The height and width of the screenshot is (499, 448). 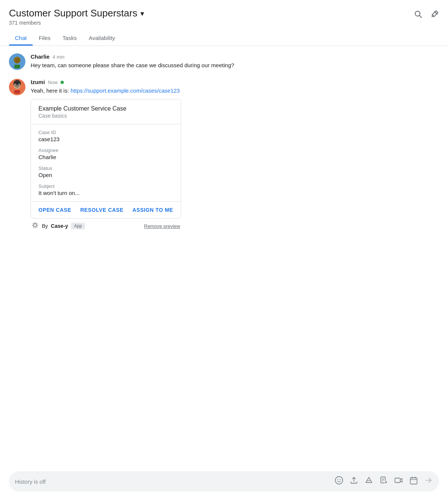 I want to click on online-status-dot, so click(x=62, y=82).